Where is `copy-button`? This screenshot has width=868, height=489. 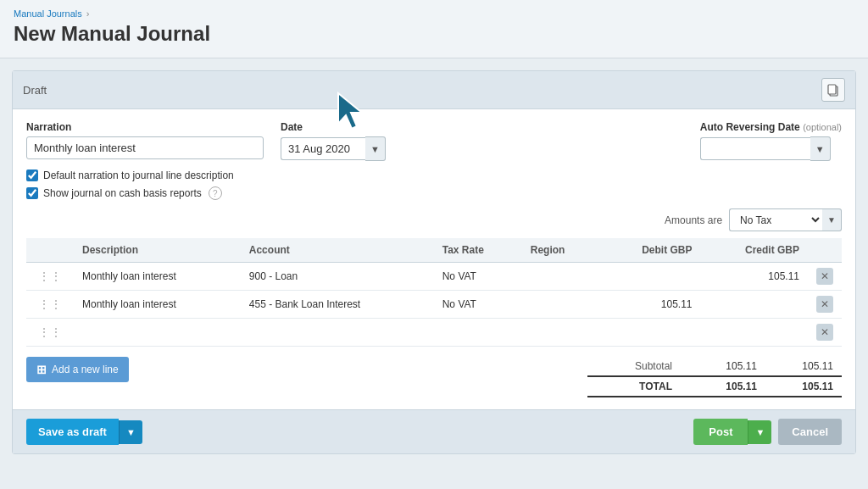
copy-button is located at coordinates (833, 90).